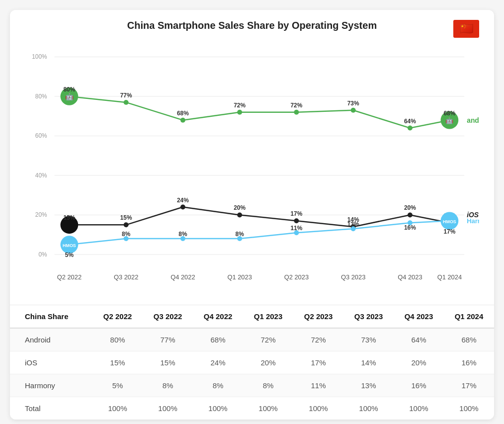  What do you see at coordinates (469, 317) in the screenshot?
I see `col-header-q1-2024: Q1 2024` at bounding box center [469, 317].